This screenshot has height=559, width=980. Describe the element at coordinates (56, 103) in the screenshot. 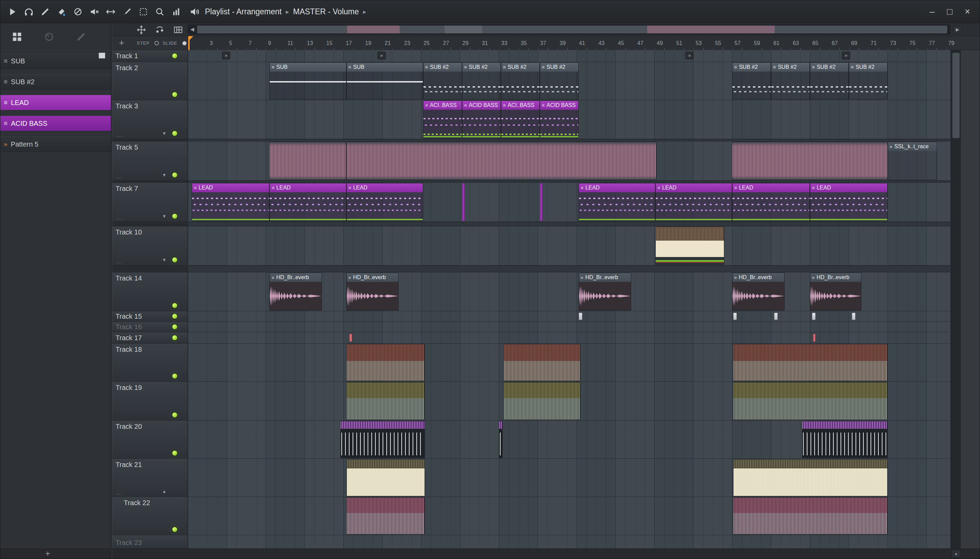

I see `pattern-item-lead: ≡LEAD` at that location.